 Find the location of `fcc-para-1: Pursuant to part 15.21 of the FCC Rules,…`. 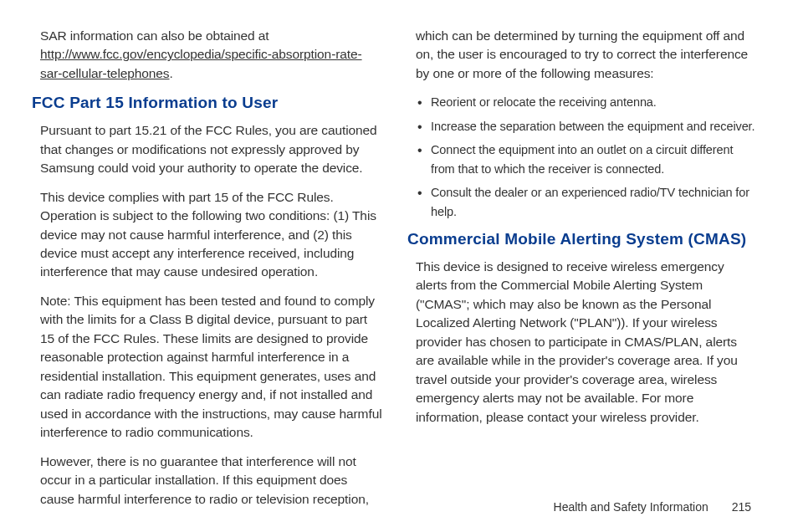

fcc-para-1: Pursuant to part 15.21 of the FCC Rules,… is located at coordinates (211, 149).